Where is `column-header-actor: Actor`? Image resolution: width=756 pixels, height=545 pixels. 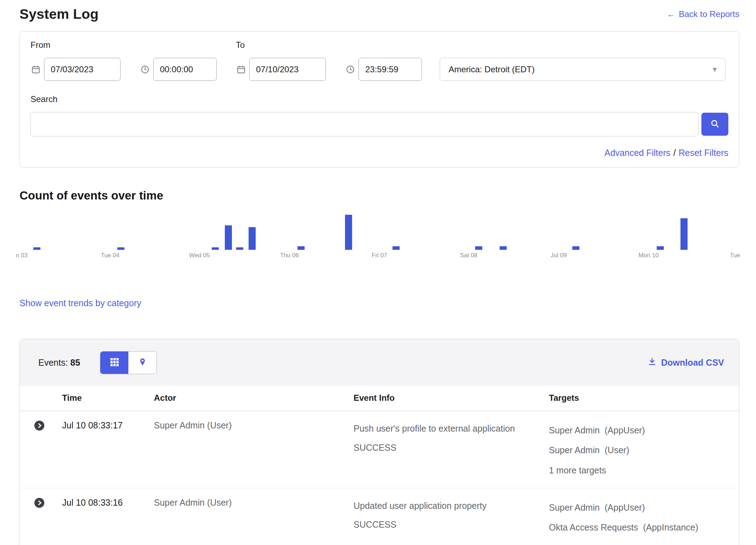
column-header-actor: Actor is located at coordinates (254, 398).